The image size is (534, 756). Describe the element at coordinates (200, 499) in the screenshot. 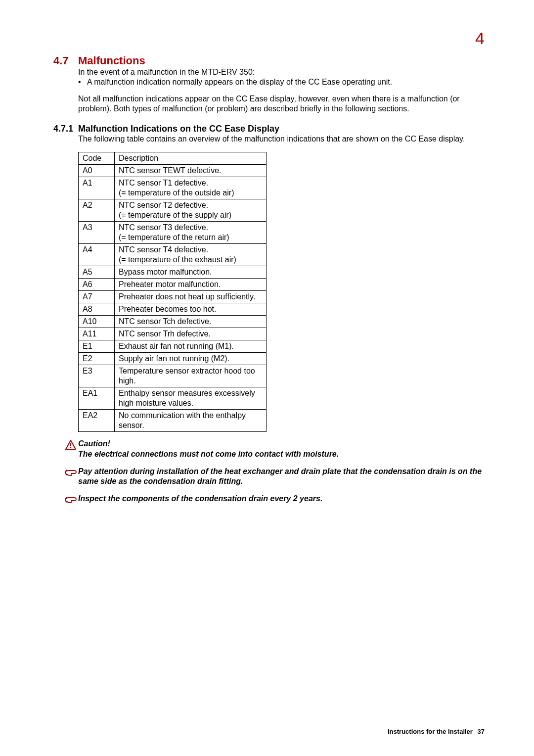

I see `note-text: Inspect the components of the condensati…` at that location.